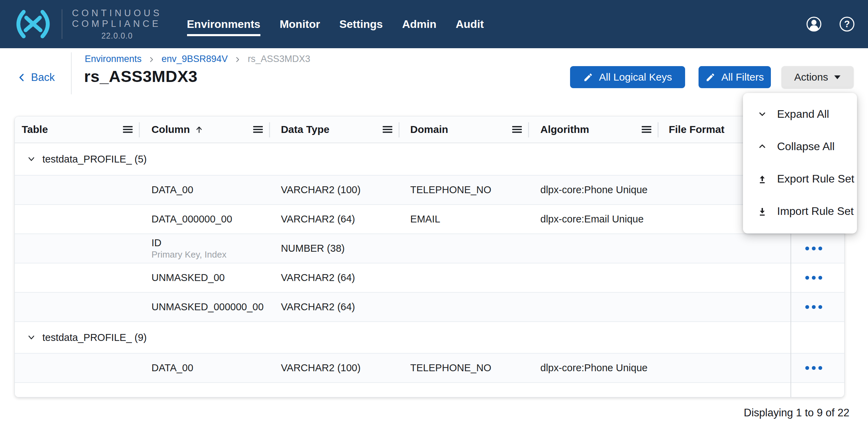 This screenshot has height=427, width=868. What do you see at coordinates (419, 24) in the screenshot?
I see `nav-tab-admin: Admin` at bounding box center [419, 24].